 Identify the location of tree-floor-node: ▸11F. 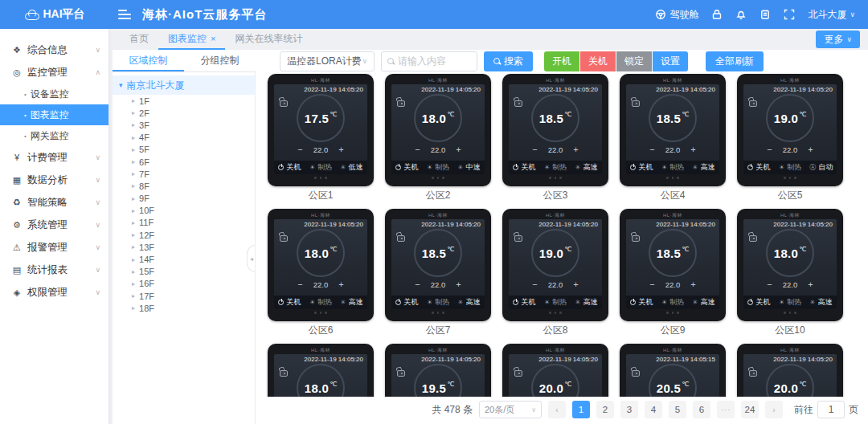
(183, 223).